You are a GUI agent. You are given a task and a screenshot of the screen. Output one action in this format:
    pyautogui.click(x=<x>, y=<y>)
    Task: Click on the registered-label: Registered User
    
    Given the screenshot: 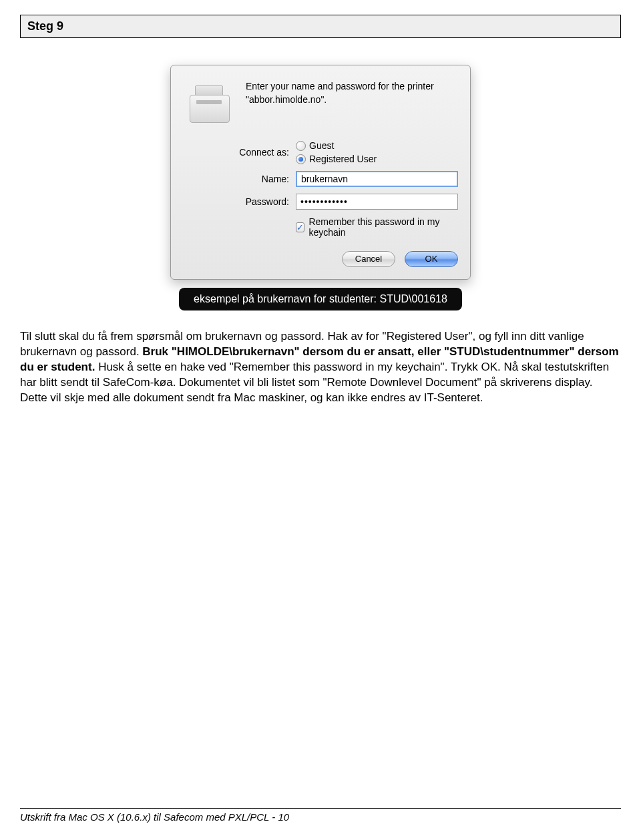 What is the action you would take?
    pyautogui.click(x=343, y=159)
    